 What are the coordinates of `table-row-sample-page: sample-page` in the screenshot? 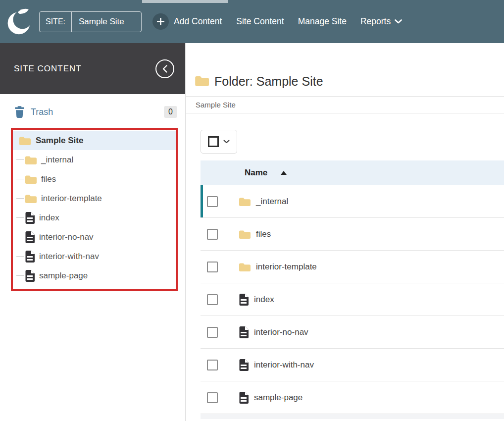 It's located at (353, 398).